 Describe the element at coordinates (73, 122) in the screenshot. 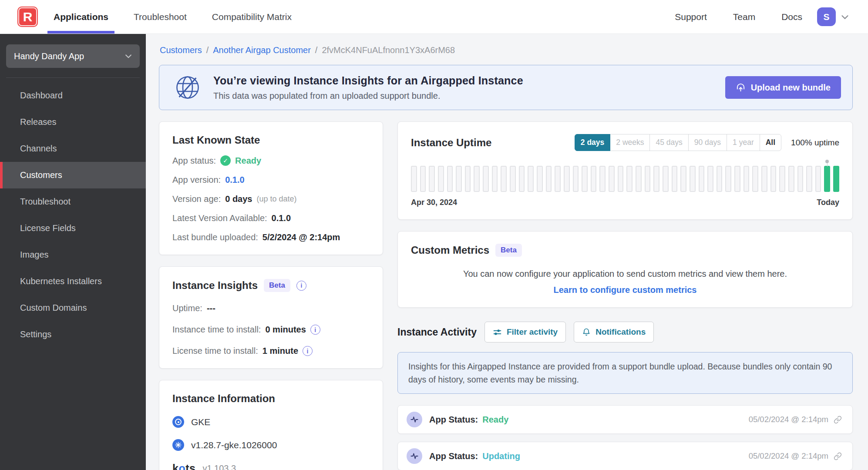

I see `sidebar-item-releases: Releases` at that location.